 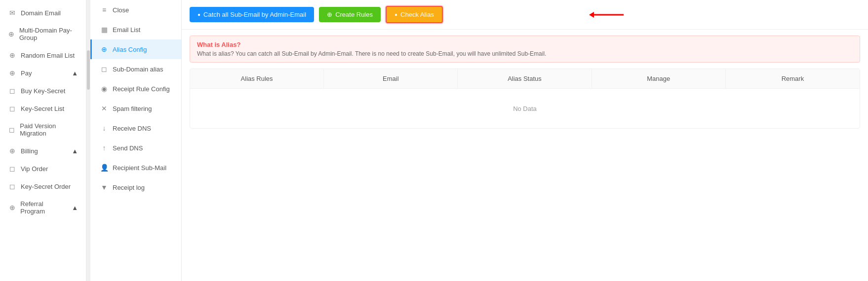 What do you see at coordinates (75, 73) in the screenshot?
I see `pay-arrow-icon: ▲` at bounding box center [75, 73].